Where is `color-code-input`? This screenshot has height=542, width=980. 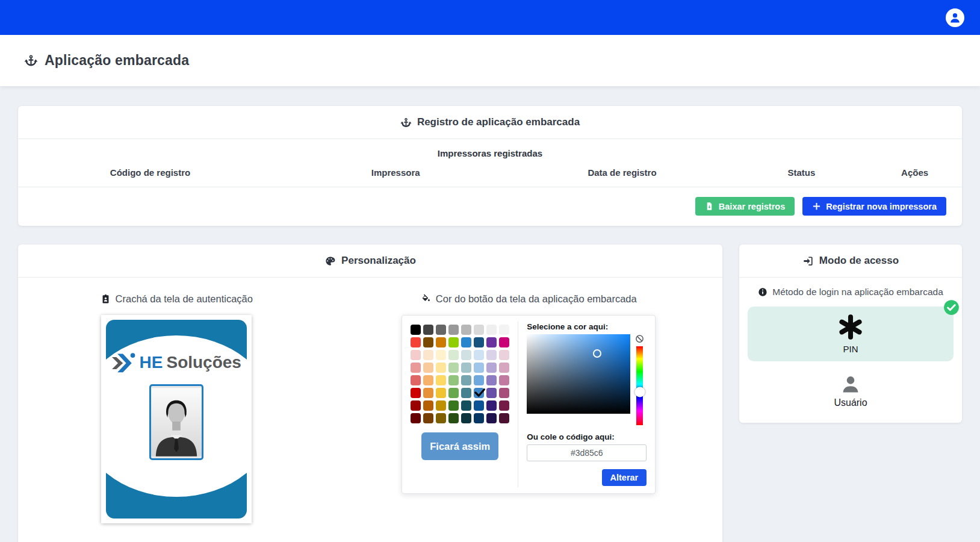 color-code-input is located at coordinates (586, 453).